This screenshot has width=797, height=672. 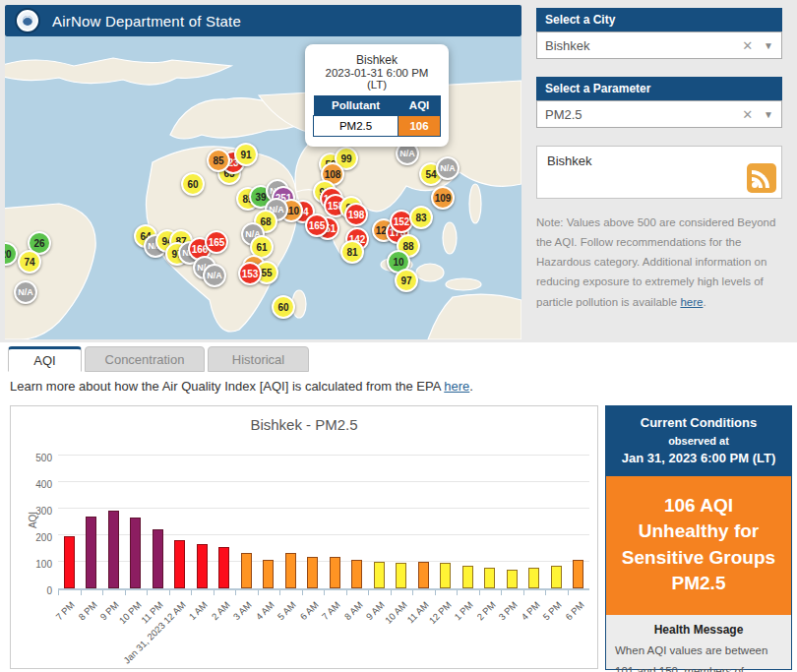 What do you see at coordinates (443, 198) in the screenshot?
I see `aqi-marker-109: 109` at bounding box center [443, 198].